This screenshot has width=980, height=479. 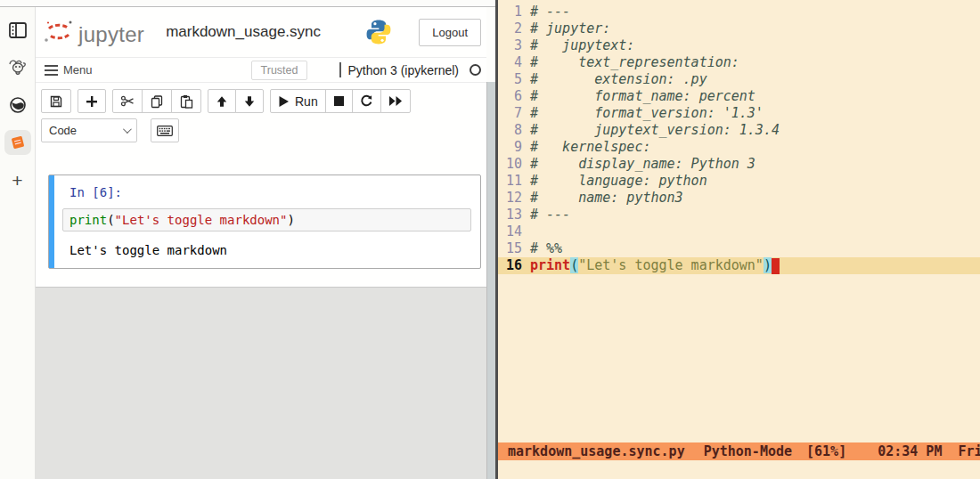 I want to click on emacs-echo-area, so click(x=739, y=470).